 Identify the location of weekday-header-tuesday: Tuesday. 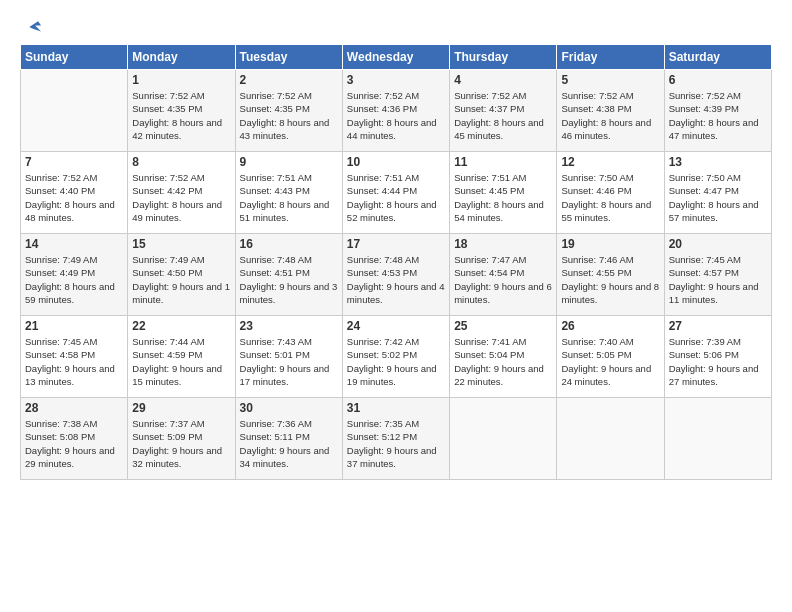
(288, 58).